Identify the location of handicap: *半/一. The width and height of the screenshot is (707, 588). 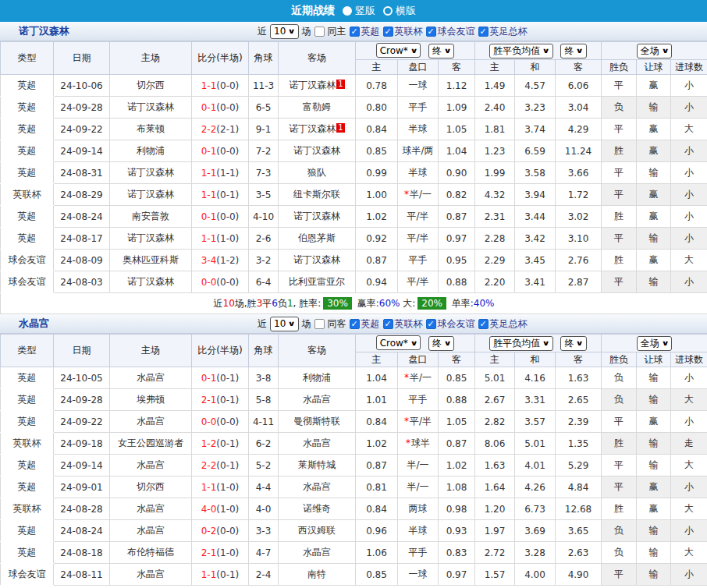
(418, 195).